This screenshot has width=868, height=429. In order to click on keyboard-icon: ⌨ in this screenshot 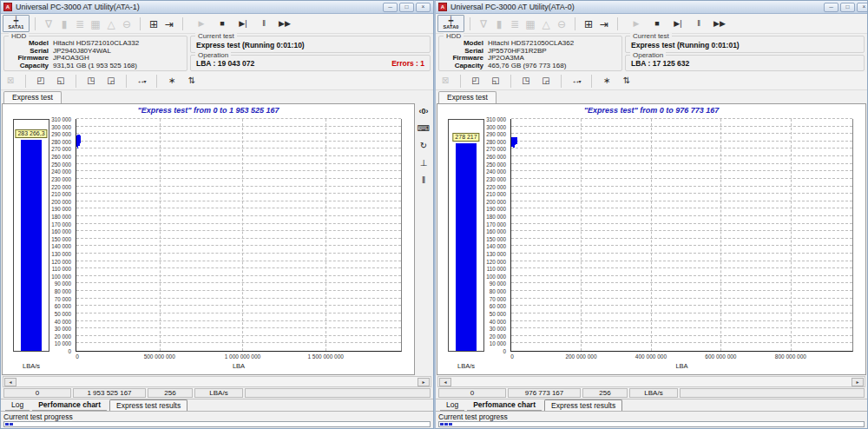, I will do `click(424, 129)`.